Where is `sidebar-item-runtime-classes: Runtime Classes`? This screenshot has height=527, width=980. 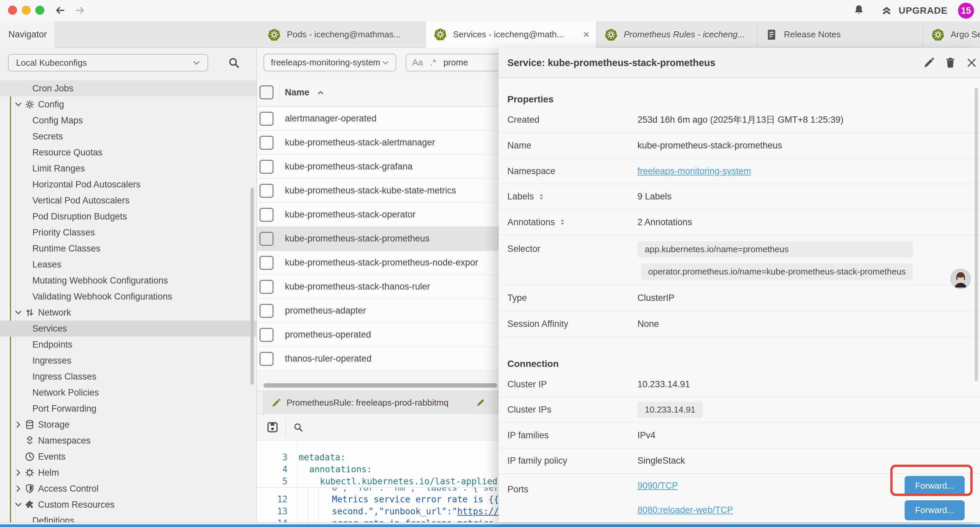
sidebar-item-runtime-classes: Runtime Classes is located at coordinates (128, 248).